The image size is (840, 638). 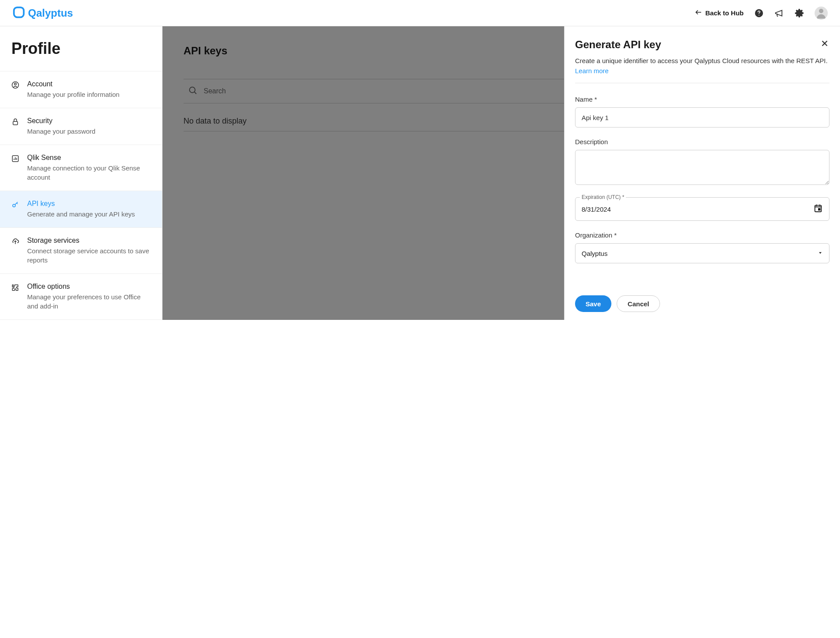 What do you see at coordinates (81, 167) in the screenshot?
I see `sidebar-item-qliksense: Qlik Sense Manage connection to your Qli…` at bounding box center [81, 167].